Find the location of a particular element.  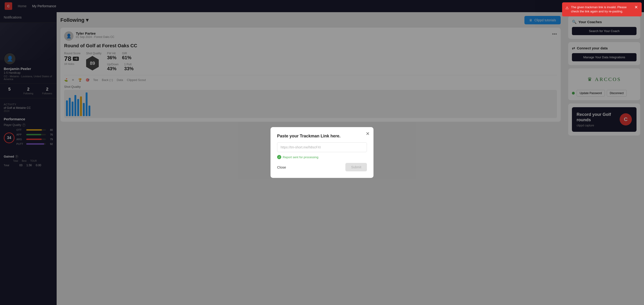

modal-submit-button: Submit is located at coordinates (356, 167).